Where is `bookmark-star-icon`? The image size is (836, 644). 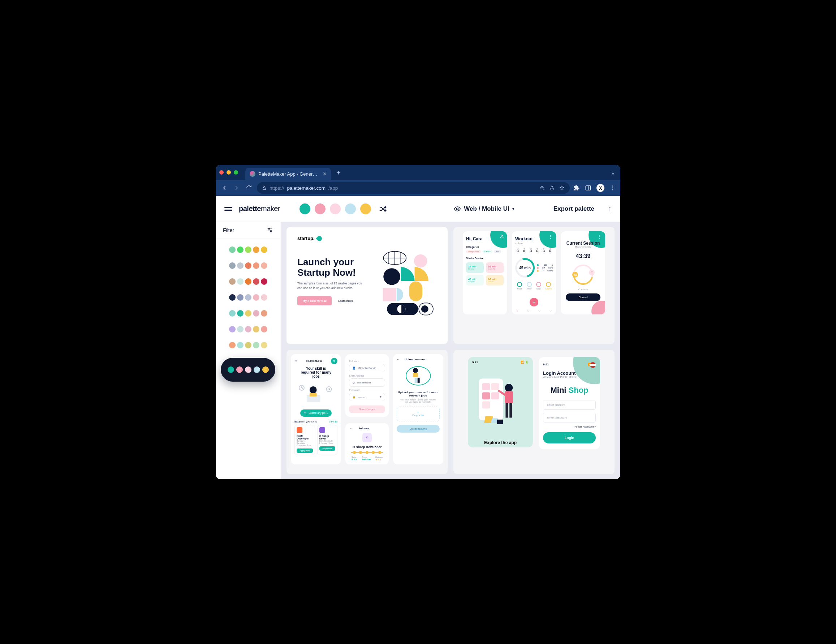
bookmark-star-icon is located at coordinates (562, 188).